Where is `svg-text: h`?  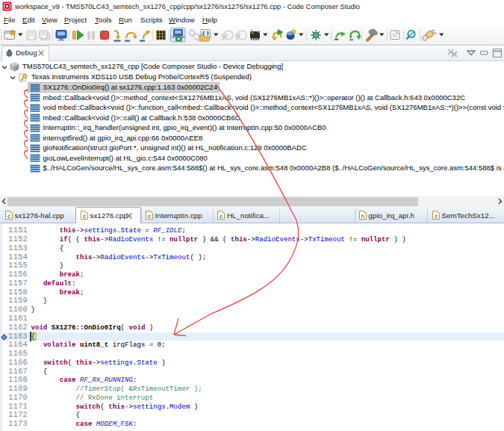 svg-text: h is located at coordinates (363, 217).